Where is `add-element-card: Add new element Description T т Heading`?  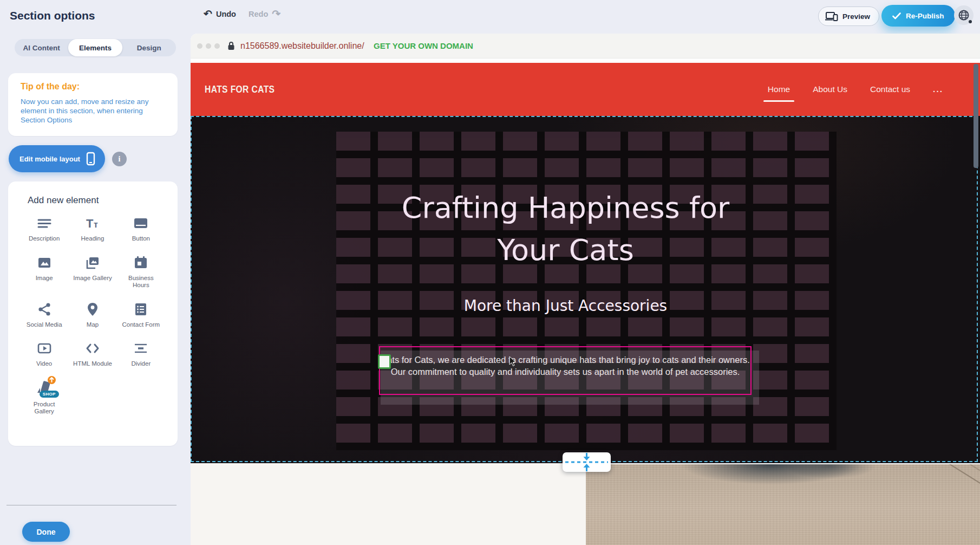 add-element-card: Add new element Description T т Heading is located at coordinates (93, 314).